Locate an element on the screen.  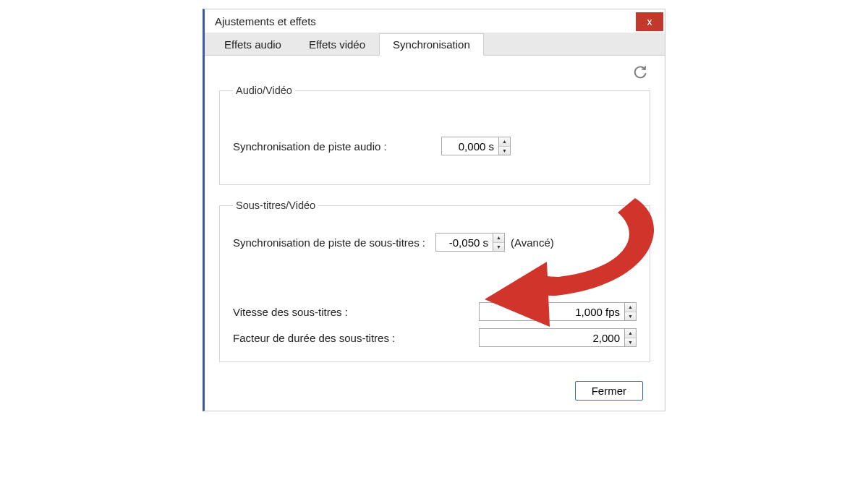
tab-bar: Effets audio Effets vidéo Synchronisatio… is located at coordinates (435, 44).